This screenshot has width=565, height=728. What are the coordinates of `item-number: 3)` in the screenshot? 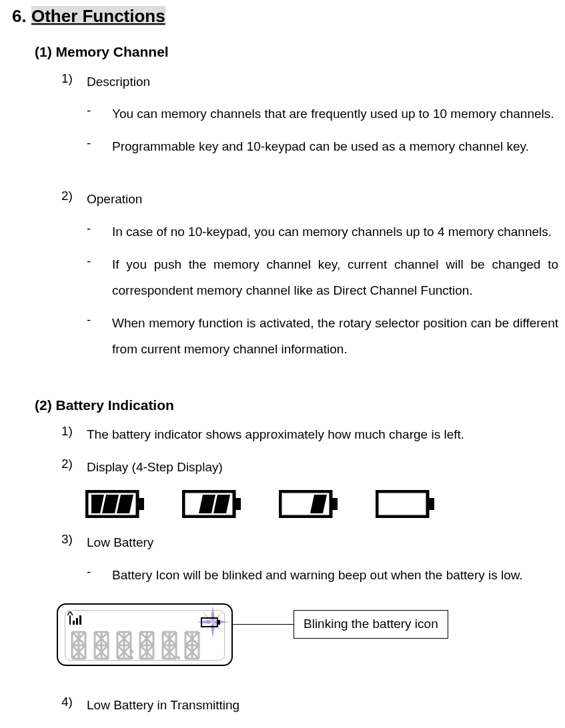 It's located at (74, 543).